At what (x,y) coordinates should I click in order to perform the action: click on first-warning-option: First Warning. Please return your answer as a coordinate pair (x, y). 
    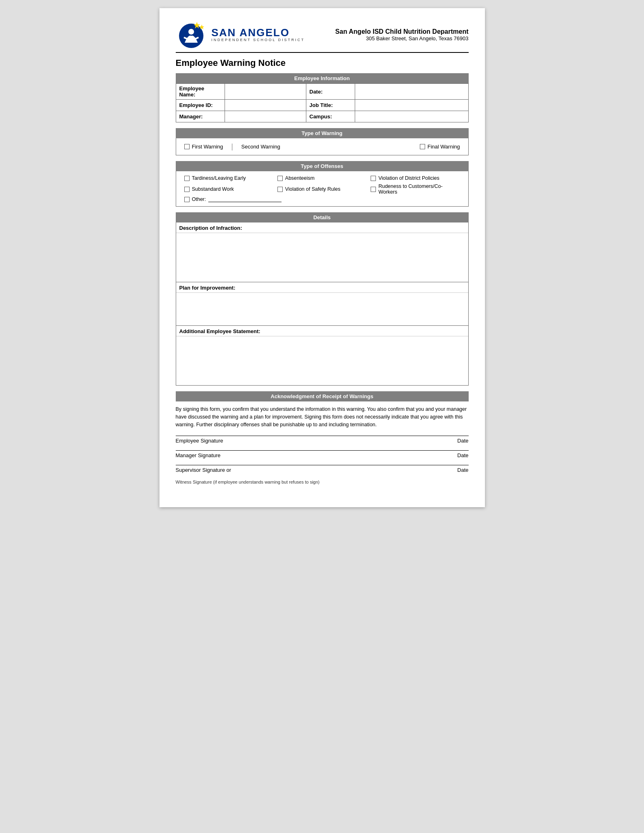
    Looking at the image, I should click on (204, 146).